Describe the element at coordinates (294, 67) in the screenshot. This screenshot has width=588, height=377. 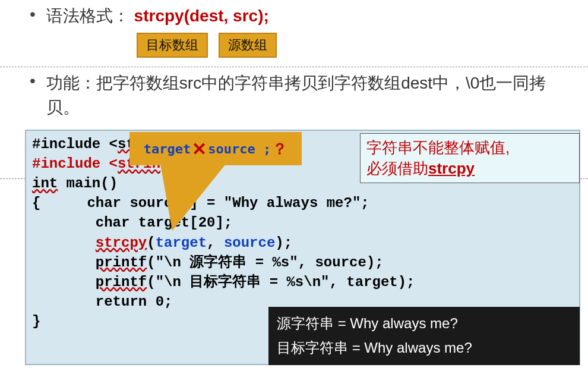
I see `divider` at that location.